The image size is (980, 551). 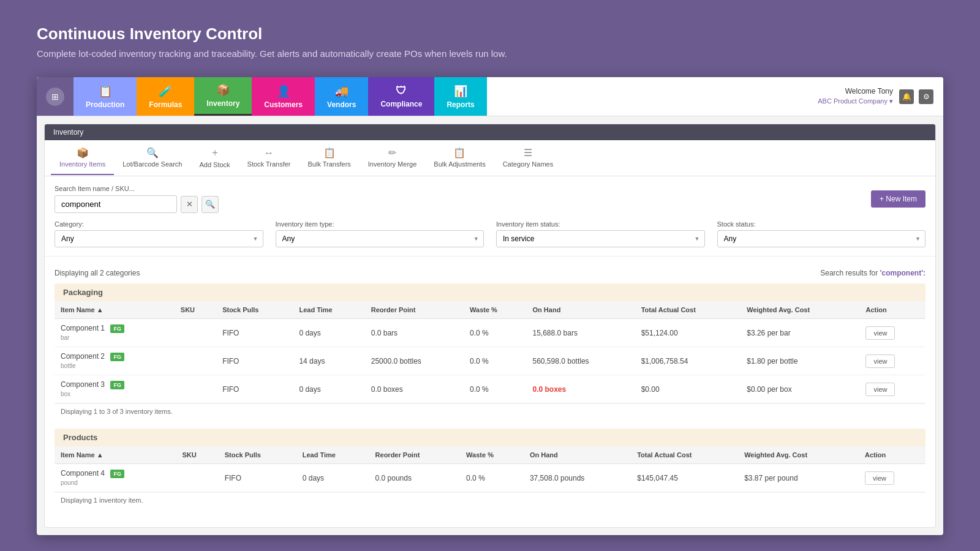 What do you see at coordinates (330, 158) in the screenshot?
I see `sub-tab-bulk-transfers: 📋 Bulk Transfers` at bounding box center [330, 158].